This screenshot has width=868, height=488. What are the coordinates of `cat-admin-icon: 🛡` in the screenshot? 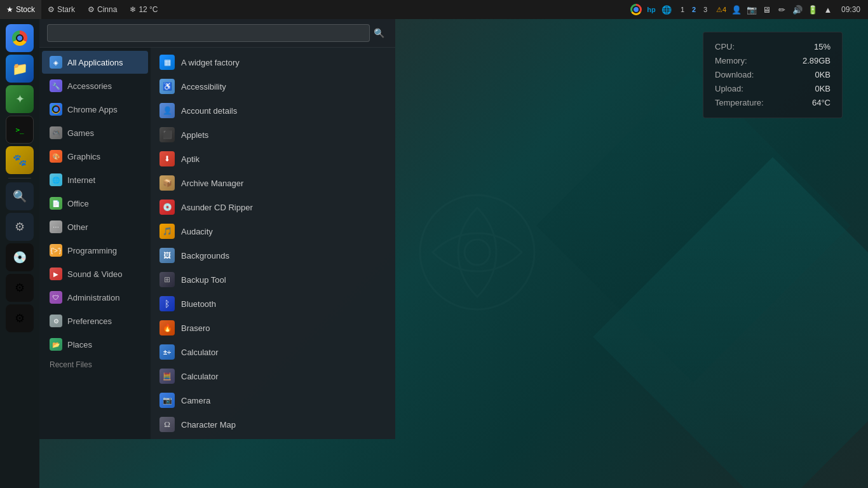 It's located at (56, 297).